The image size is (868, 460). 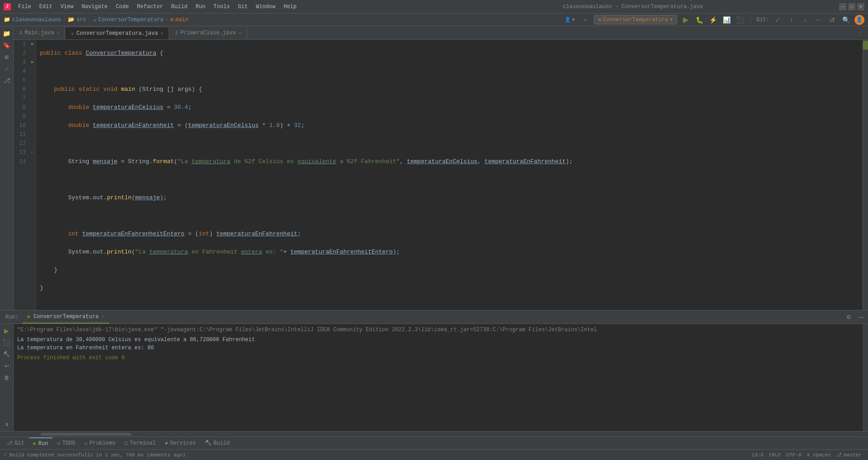 I want to click on git-check-button: ✓, so click(x=778, y=20).